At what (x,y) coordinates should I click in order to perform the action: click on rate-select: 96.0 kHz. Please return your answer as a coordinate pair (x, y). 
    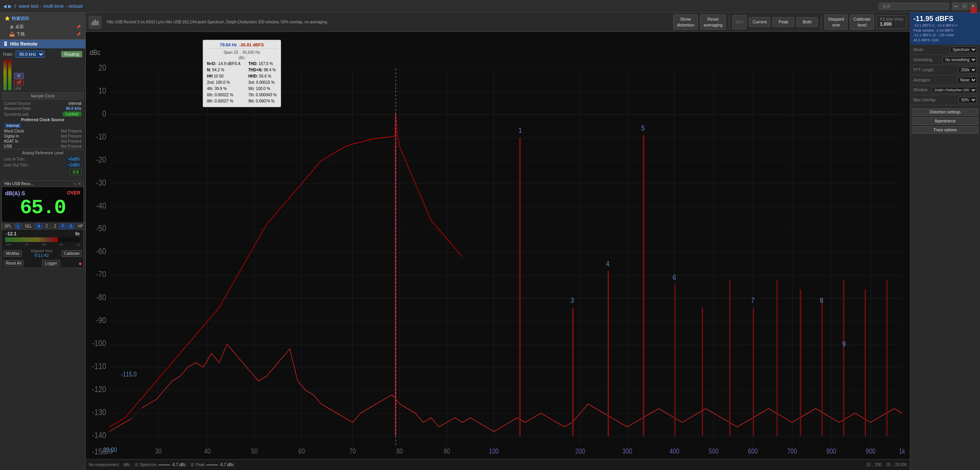
    Looking at the image, I should click on (30, 54).